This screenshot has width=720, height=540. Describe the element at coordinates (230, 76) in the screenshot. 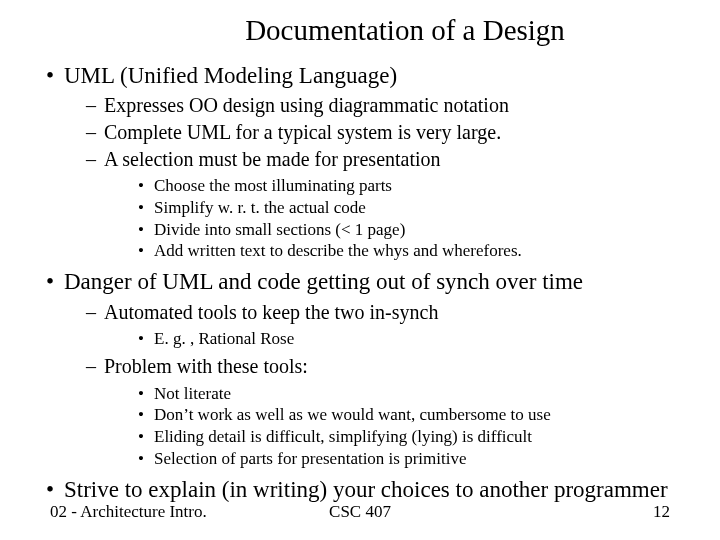

I see `bullet-text: UML (Unified Modeling Language)` at that location.